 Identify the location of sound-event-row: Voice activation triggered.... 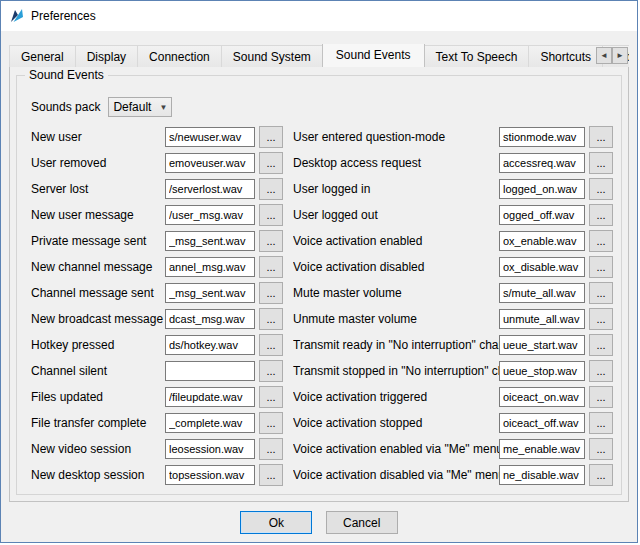
(453, 397).